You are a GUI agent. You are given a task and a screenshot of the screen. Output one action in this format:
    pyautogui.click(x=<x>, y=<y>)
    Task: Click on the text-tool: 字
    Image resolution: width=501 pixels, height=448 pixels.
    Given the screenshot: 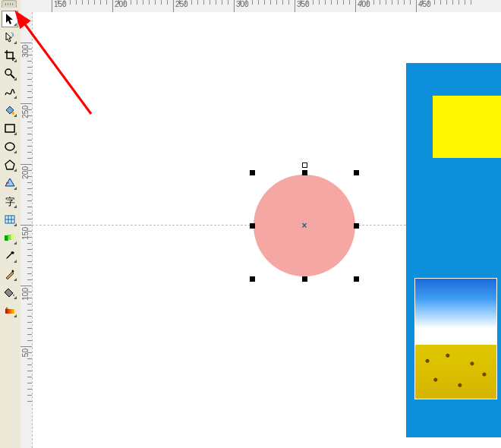 What is the action you would take?
    pyautogui.click(x=10, y=201)
    